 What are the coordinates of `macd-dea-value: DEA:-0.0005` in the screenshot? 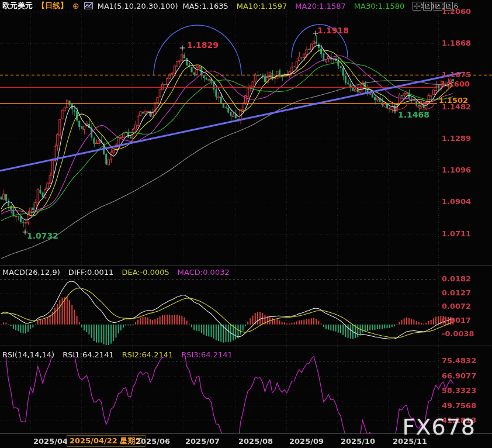 It's located at (145, 273).